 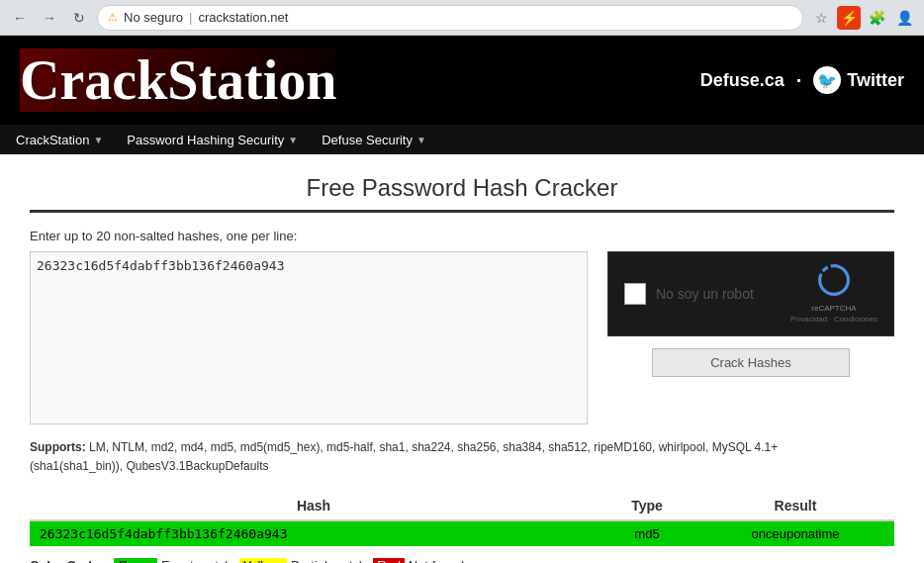 What do you see at coordinates (849, 18) in the screenshot?
I see `extension-bolt-button: ⚡` at bounding box center [849, 18].